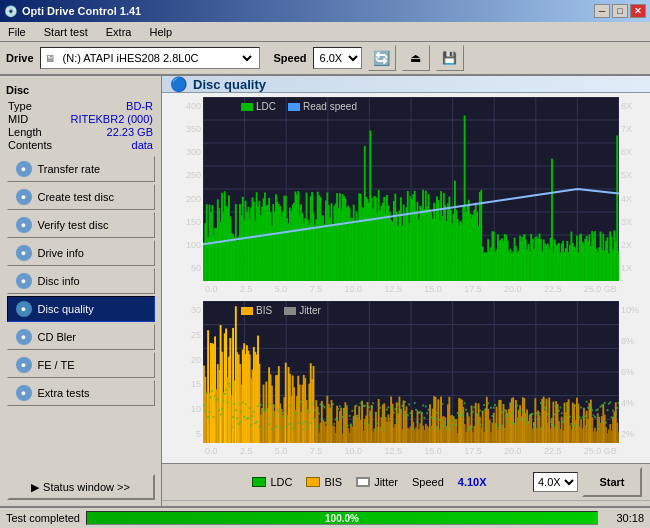 The height and width of the screenshot is (528, 650). I want to click on drive-toolbar: Drive 🖥 (N:) ATAPI iHES208 2.8L0C Speed …, so click(325, 59).